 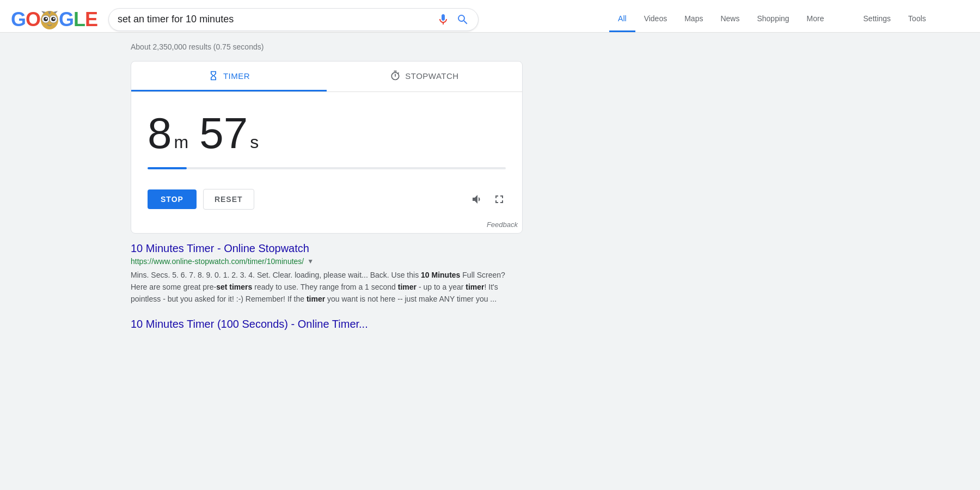 I want to click on hourglass-icon, so click(x=213, y=76).